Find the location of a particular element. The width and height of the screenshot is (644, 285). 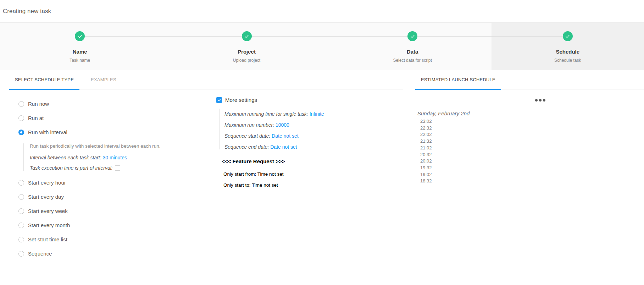

launch-time-item: 20:02 is located at coordinates (532, 161).